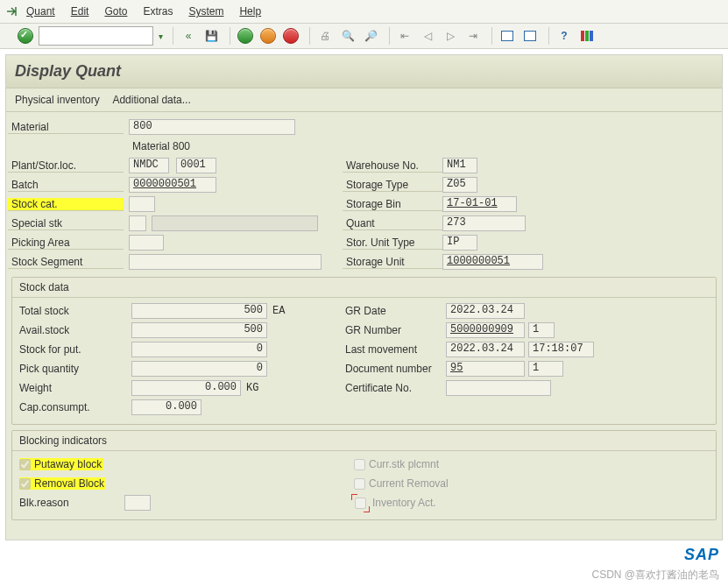 This screenshot has width=728, height=586. I want to click on field-blkreason, so click(138, 503).